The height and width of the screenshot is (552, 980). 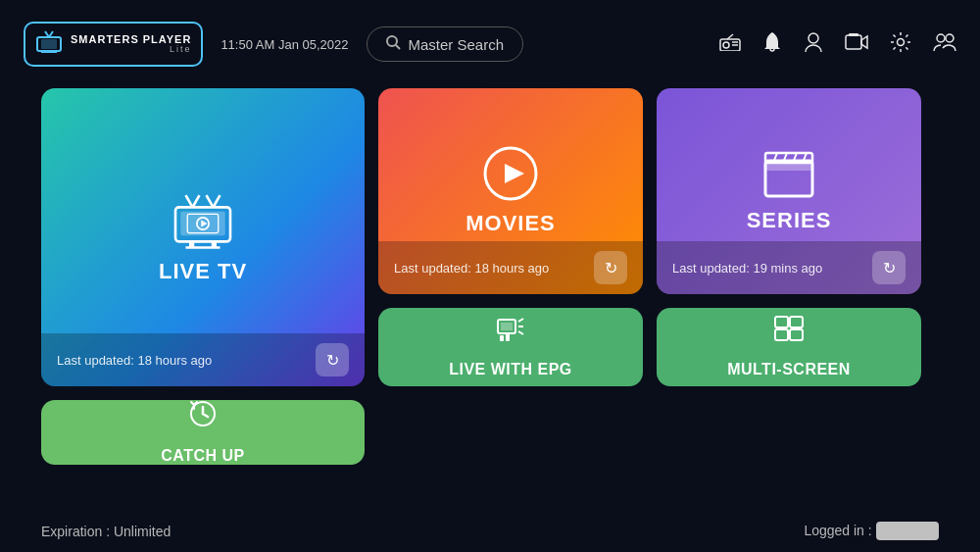 What do you see at coordinates (202, 455) in the screenshot?
I see `catch-up-title: CATCH UP` at bounding box center [202, 455].